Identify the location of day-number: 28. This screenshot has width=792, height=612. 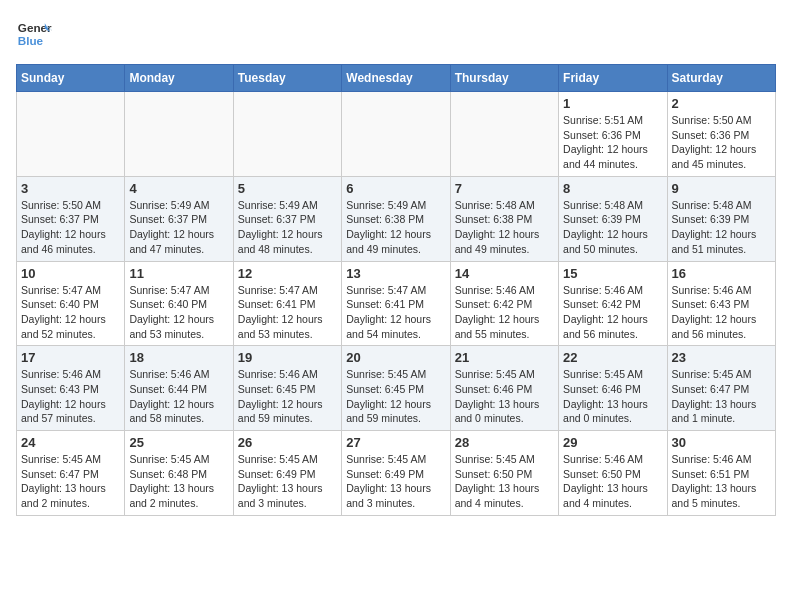
(504, 442).